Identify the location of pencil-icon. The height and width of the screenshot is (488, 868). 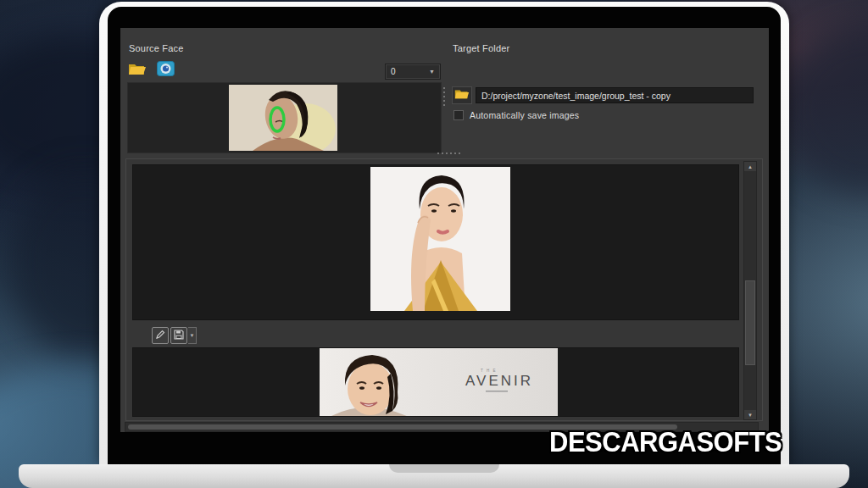
(160, 336).